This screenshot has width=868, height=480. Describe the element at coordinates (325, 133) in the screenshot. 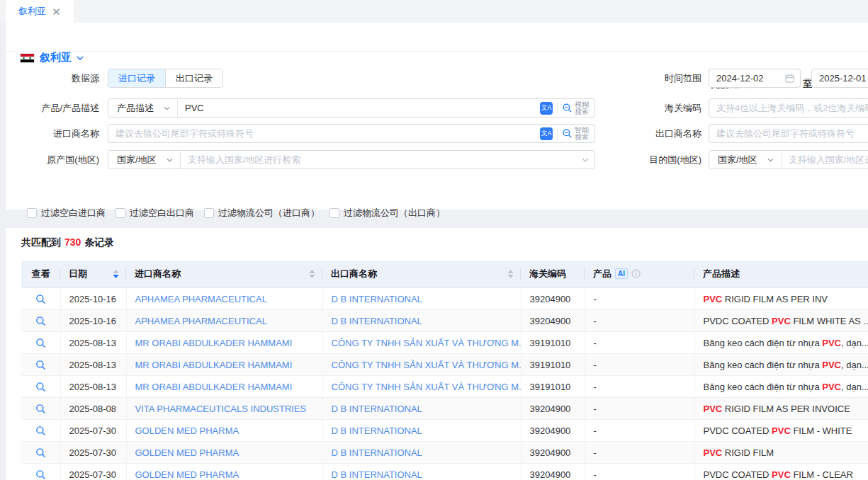

I see `importer-search-input` at that location.